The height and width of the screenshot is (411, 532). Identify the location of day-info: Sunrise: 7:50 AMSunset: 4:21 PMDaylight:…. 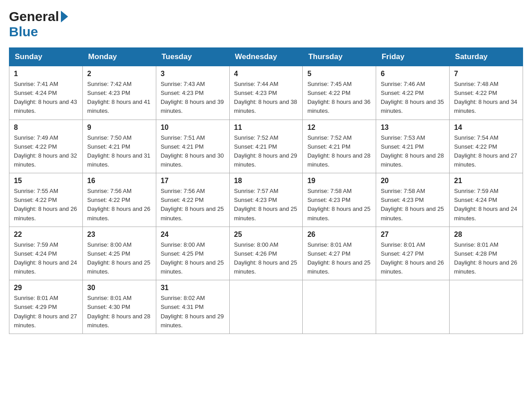
(119, 151).